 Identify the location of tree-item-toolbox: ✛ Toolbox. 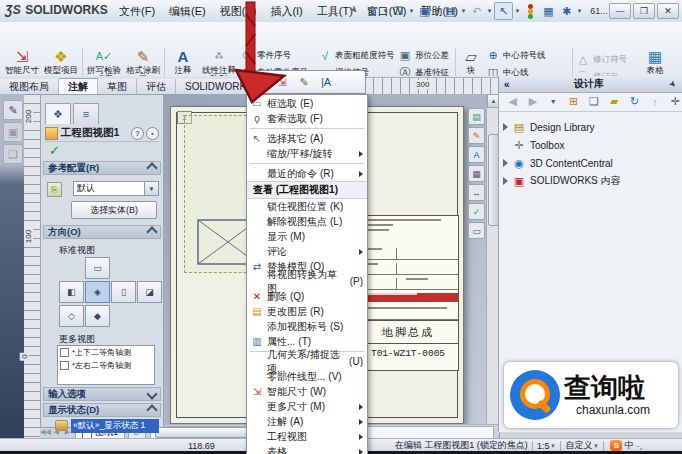
(591, 145).